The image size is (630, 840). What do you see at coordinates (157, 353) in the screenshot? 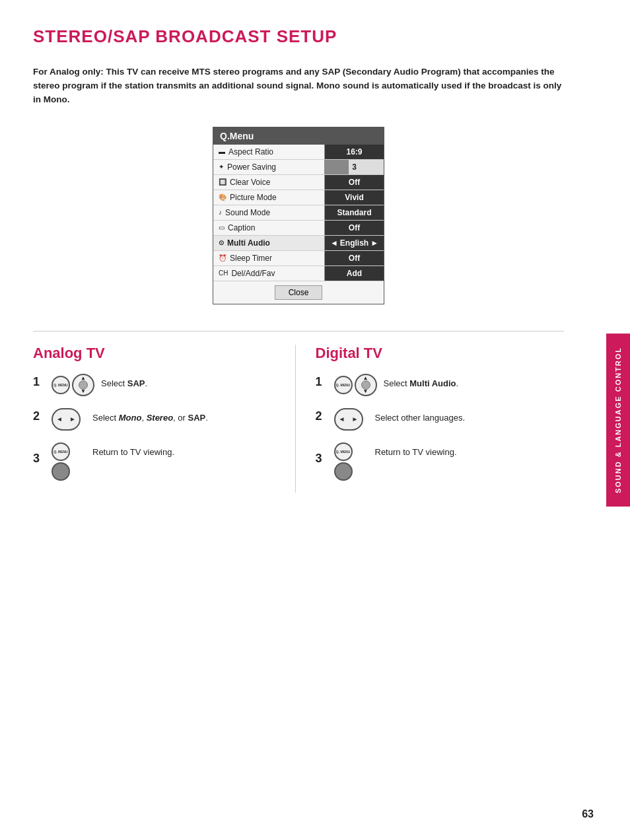
I see `analog-tv-heading: Analog TV` at bounding box center [157, 353].